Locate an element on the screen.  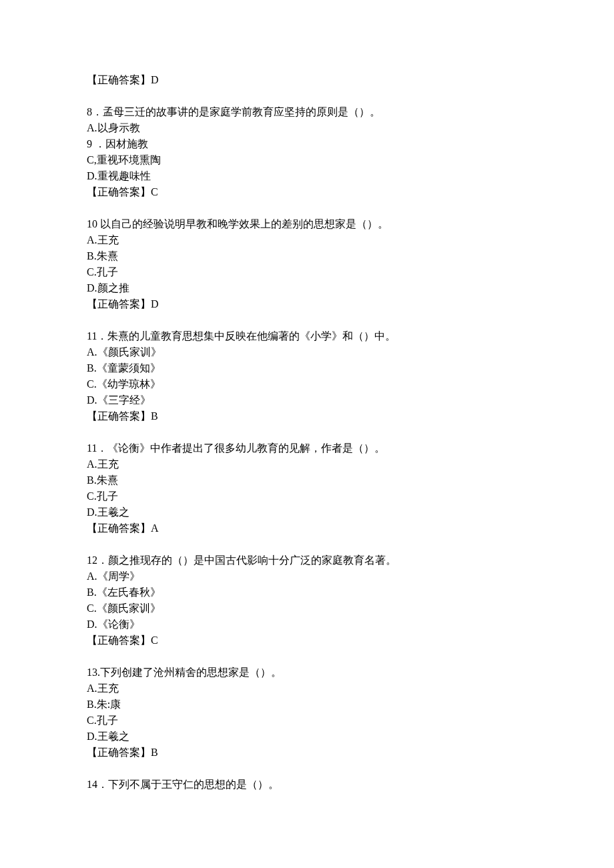
question-stem: 13.下列创建了沧州精舍的思想家是（）。 is located at coordinates (307, 673).